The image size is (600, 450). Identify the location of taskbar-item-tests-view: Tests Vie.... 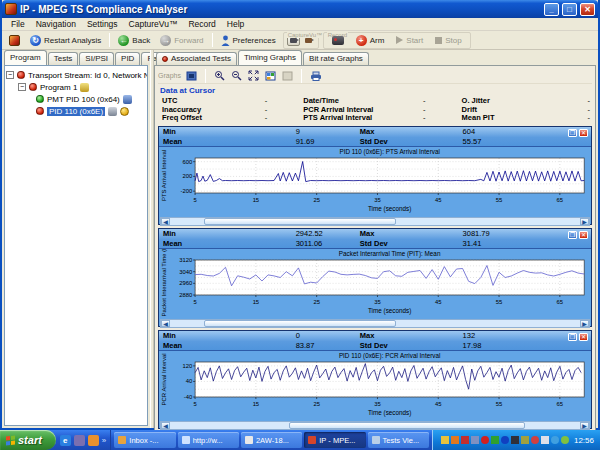
(398, 440).